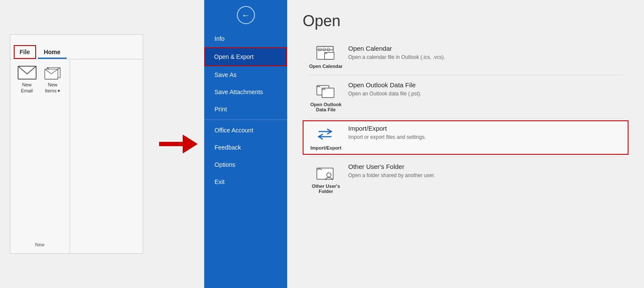  What do you see at coordinates (246, 144) in the screenshot?
I see `file-menu-panel: ← Info Open & Export Save As Save Attach…` at bounding box center [246, 144].